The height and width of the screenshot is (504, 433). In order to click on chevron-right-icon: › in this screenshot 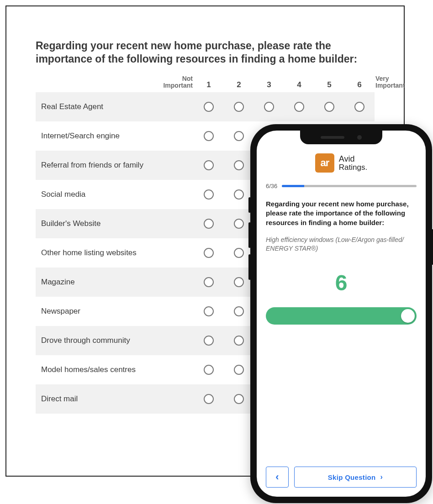, I will do `click(382, 477)`.